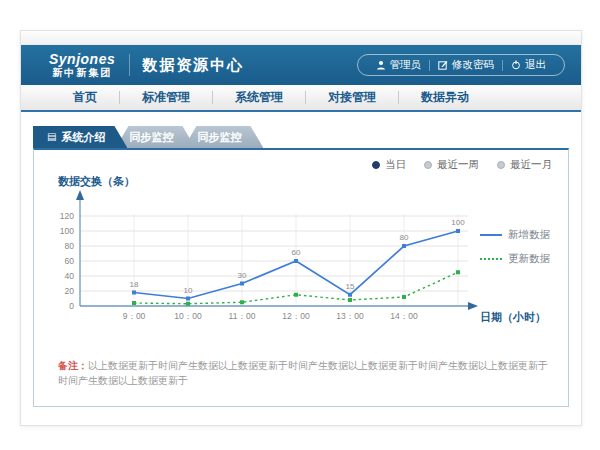  What do you see at coordinates (443, 65) in the screenshot?
I see `edit-icon` at bounding box center [443, 65].